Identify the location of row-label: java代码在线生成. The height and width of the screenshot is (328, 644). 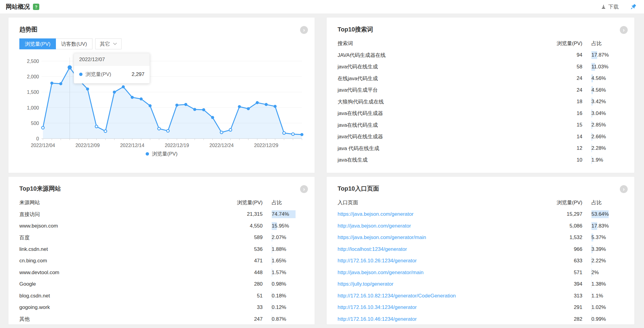
(437, 67).